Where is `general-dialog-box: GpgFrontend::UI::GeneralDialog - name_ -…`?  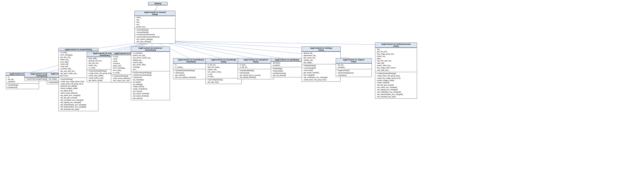
general-dialog-box: GpgFrontend::UI::GeneralDialog - name_ -… is located at coordinates (155, 27).